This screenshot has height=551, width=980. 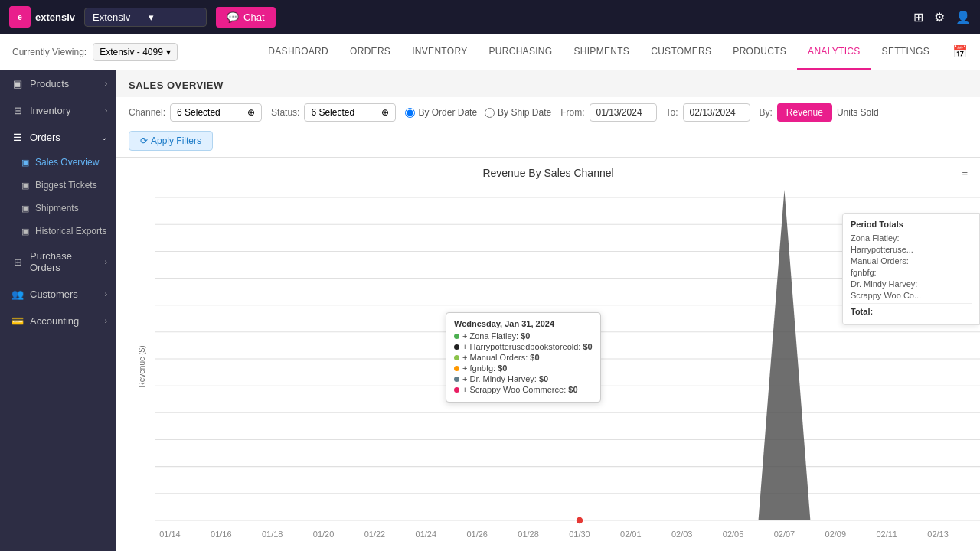 I want to click on tab-dashboard: DASHBOARD, so click(x=299, y=52).